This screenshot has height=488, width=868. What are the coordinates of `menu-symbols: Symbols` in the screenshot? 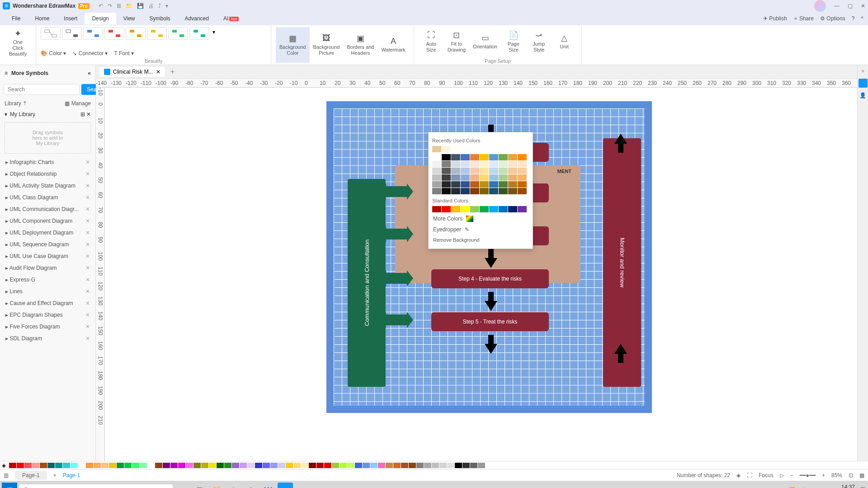 It's located at (160, 19).